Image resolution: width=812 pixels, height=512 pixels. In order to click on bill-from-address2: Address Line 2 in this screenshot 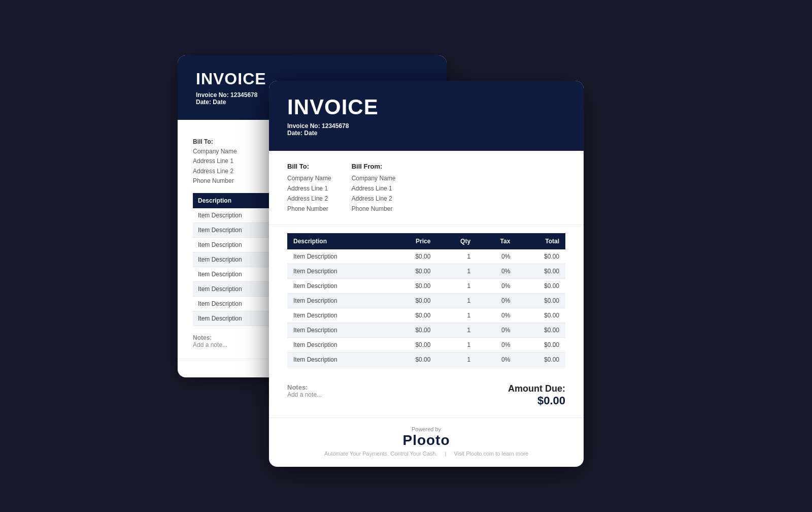, I will do `click(374, 199)`.